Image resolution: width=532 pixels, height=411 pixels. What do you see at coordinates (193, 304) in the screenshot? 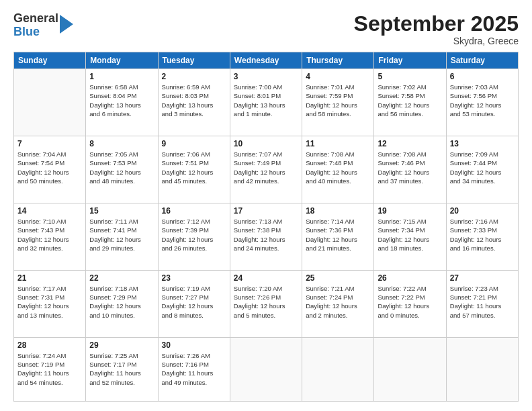
I see `table-row: 23Sunrise: 7:19 AM Sunset: 7:27 PM Dayli…` at bounding box center [193, 304].